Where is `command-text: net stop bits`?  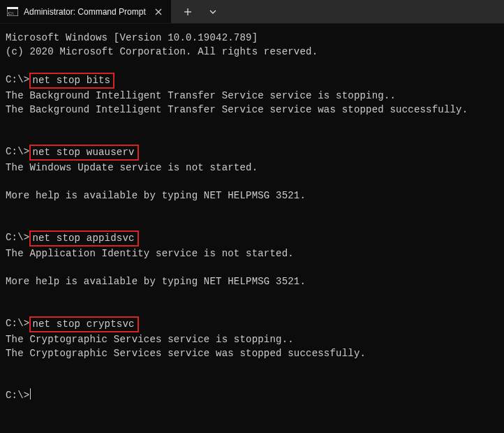
command-text: net stop bits is located at coordinates (72, 81).